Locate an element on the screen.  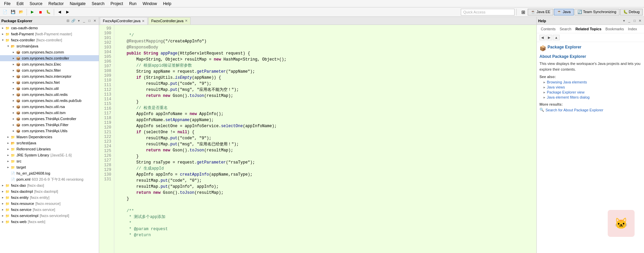
tree-item-cas-oauth-demo: ▸📁cas-oauth-demo is located at coordinates (49, 28).